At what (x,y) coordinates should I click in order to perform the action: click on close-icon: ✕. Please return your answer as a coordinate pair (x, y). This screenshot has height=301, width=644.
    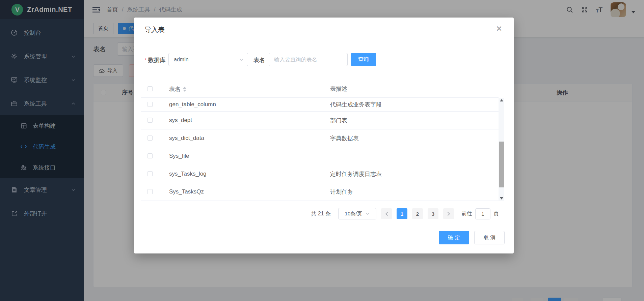
    Looking at the image, I should click on (499, 29).